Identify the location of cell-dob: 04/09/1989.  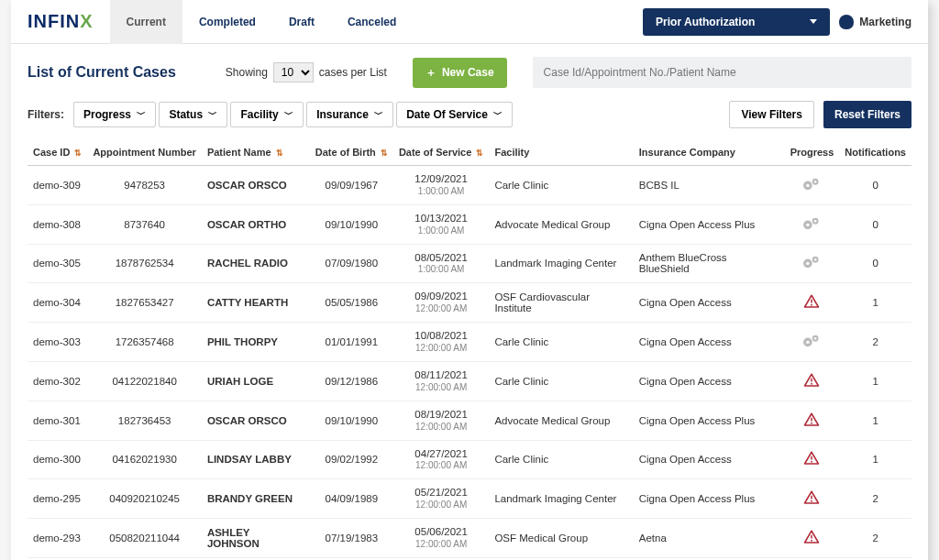
(352, 499).